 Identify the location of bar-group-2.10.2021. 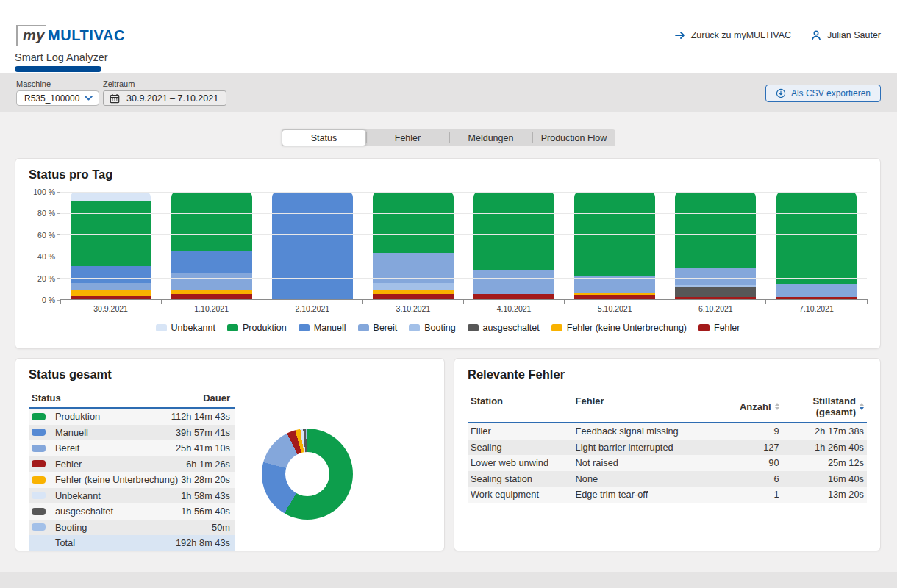
(312, 245).